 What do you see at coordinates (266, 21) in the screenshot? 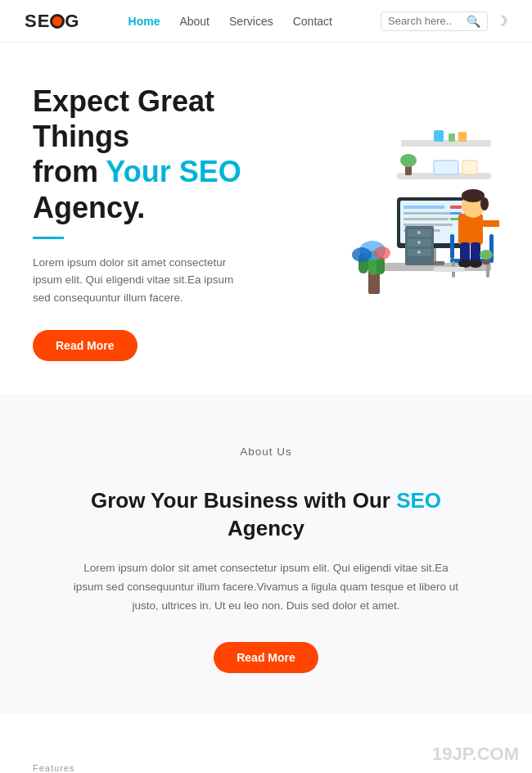
I see `navbar: SEG Home About Services Contact 🔍 ☽` at bounding box center [266, 21].